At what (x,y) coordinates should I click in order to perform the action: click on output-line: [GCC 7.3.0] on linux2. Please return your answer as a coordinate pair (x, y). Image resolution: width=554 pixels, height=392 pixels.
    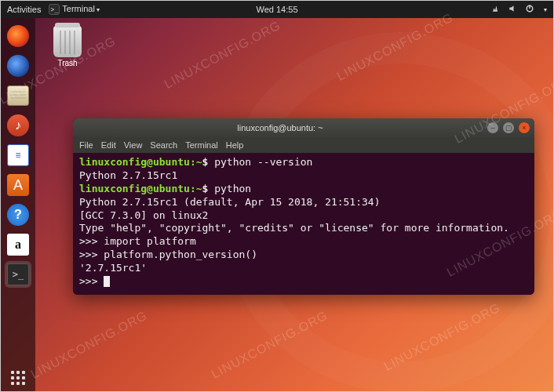
    Looking at the image, I should click on (304, 216).